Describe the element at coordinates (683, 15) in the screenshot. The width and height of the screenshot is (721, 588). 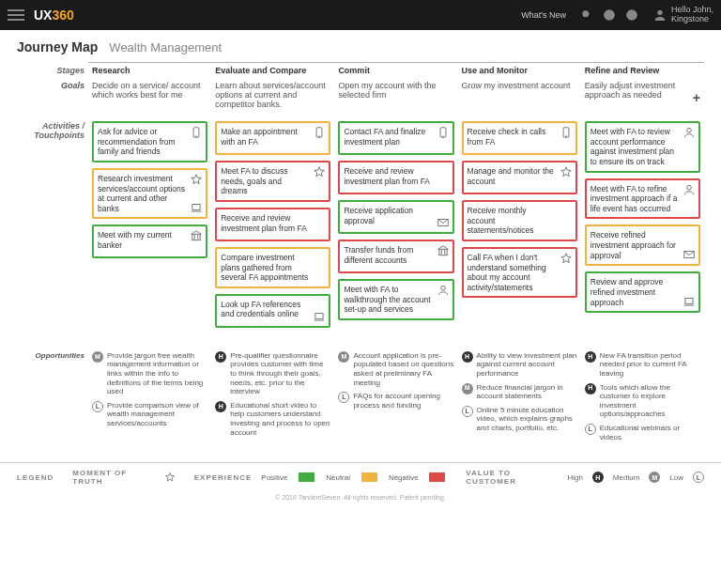
I see `user-menu: Hello John,Kingstone` at that location.